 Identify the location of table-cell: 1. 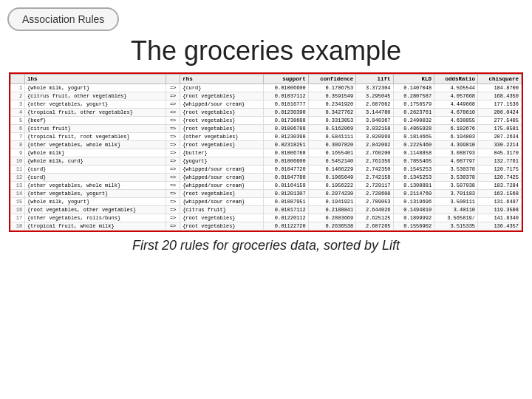
(18, 89).